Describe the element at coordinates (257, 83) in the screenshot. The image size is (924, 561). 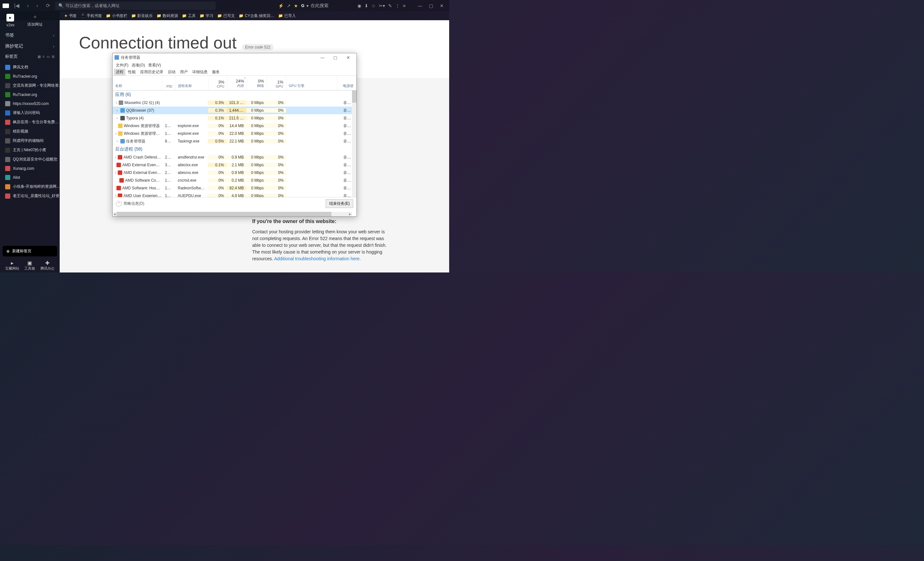
I see `th-net: 0%网络` at that location.